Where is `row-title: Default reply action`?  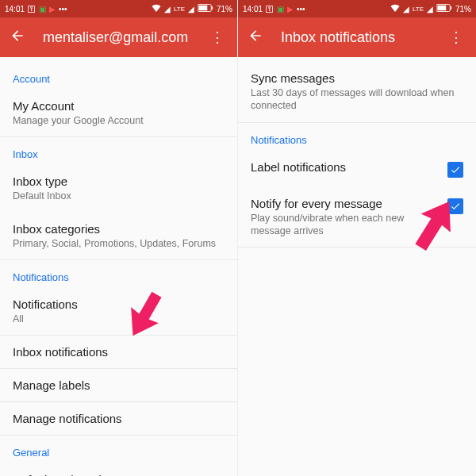
row-title: Default reply action is located at coordinates (119, 474).